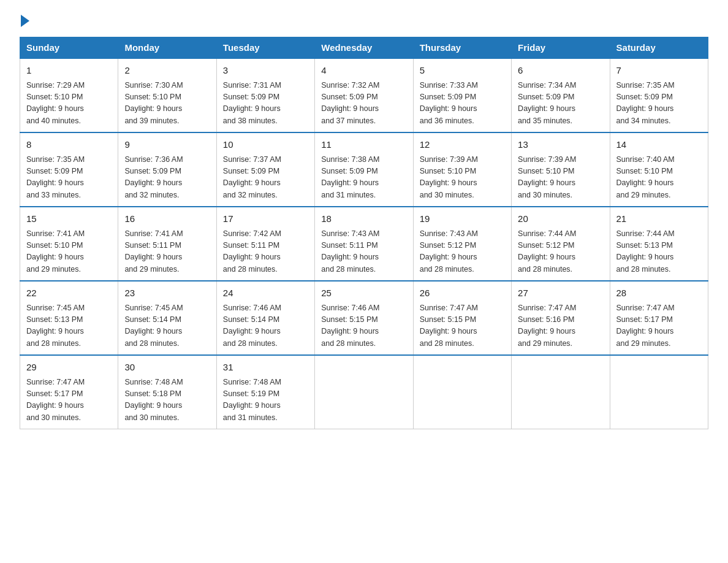 The height and width of the screenshot is (563, 728). Describe the element at coordinates (167, 169) in the screenshot. I see `calendar-cell: 9Sunrise: 7:36 AMSunset: 5:09 PMDaylight…` at that location.